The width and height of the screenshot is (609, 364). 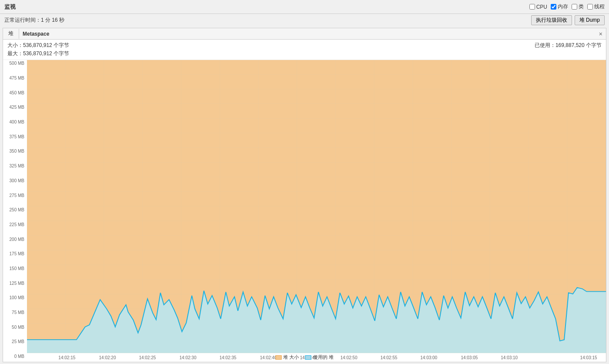 I want to click on y-label-250: 250 MB, so click(x=17, y=210).